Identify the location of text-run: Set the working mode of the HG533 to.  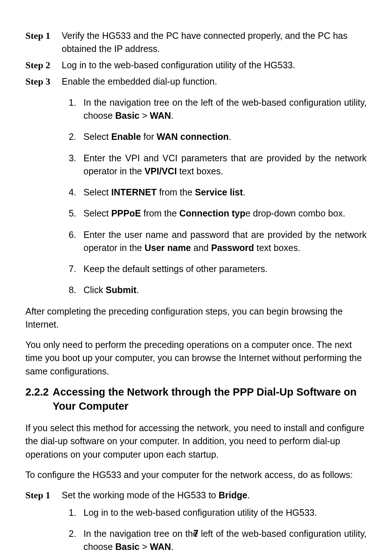
(140, 495).